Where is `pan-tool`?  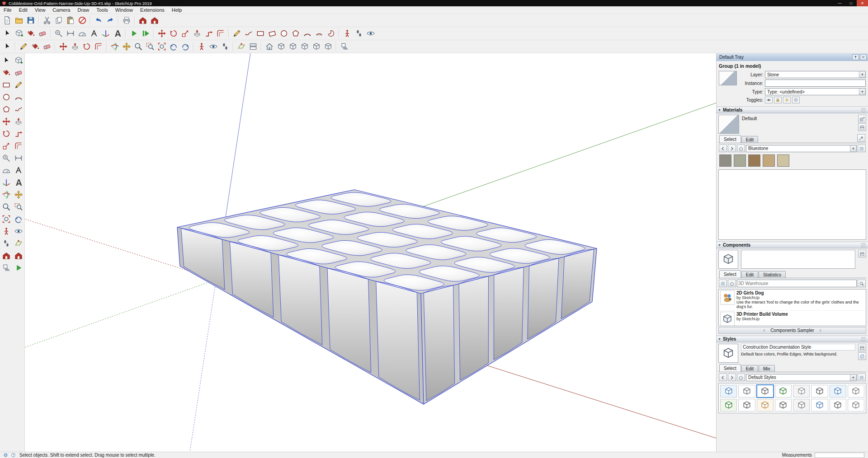
pan-tool is located at coordinates (19, 195).